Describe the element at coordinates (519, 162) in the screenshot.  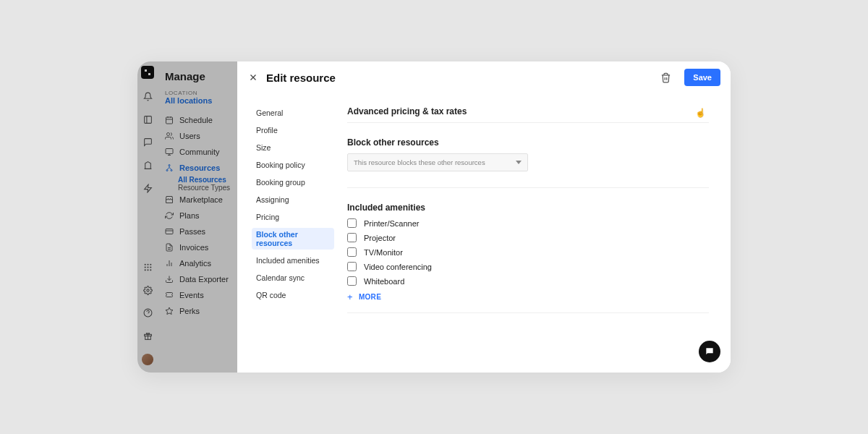
I see `chevron-down-icon` at that location.